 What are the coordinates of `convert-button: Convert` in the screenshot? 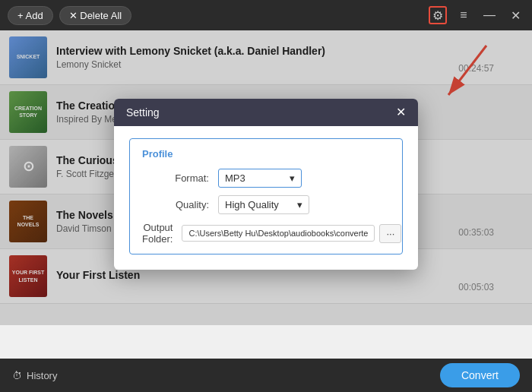 It's located at (480, 375).